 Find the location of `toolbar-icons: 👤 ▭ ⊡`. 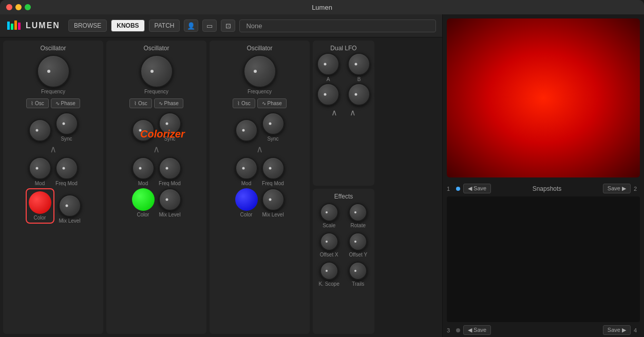

toolbar-icons: 👤 ▭ ⊡ is located at coordinates (210, 26).